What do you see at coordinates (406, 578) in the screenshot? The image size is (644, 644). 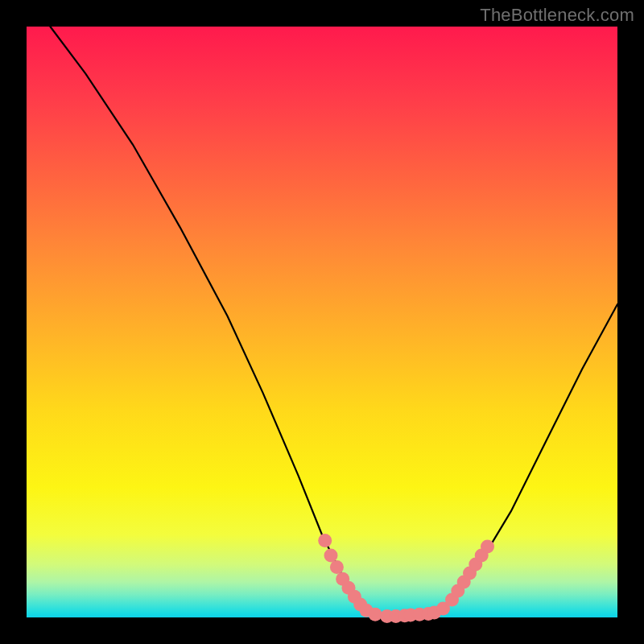 I see `marker-dots` at bounding box center [406, 578].